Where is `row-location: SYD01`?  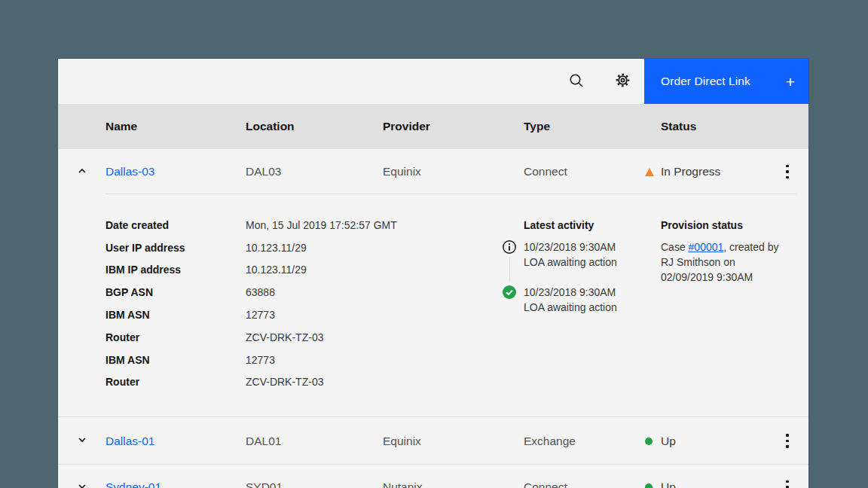
row-location: SYD01 is located at coordinates (314, 484).